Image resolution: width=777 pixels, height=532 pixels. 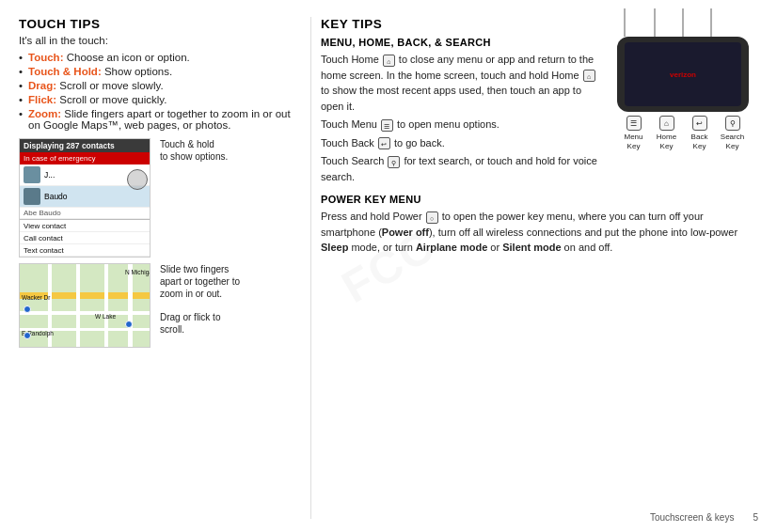 I want to click on contact-header: Displaying 287 contacts, so click(x=85, y=146).